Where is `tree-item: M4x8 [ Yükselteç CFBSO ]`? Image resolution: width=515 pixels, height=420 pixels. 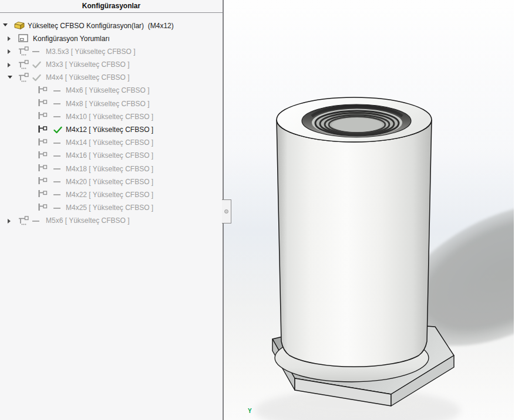 tree-item: M4x8 [ Yükselteç CFBSO ] is located at coordinates (112, 104).